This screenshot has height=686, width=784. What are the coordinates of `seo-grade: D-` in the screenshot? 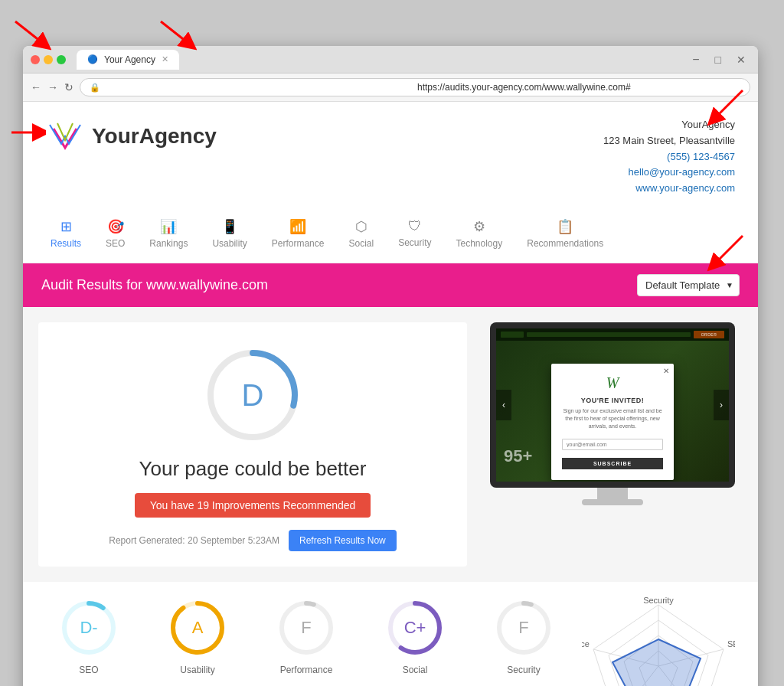 It's located at (89, 628).